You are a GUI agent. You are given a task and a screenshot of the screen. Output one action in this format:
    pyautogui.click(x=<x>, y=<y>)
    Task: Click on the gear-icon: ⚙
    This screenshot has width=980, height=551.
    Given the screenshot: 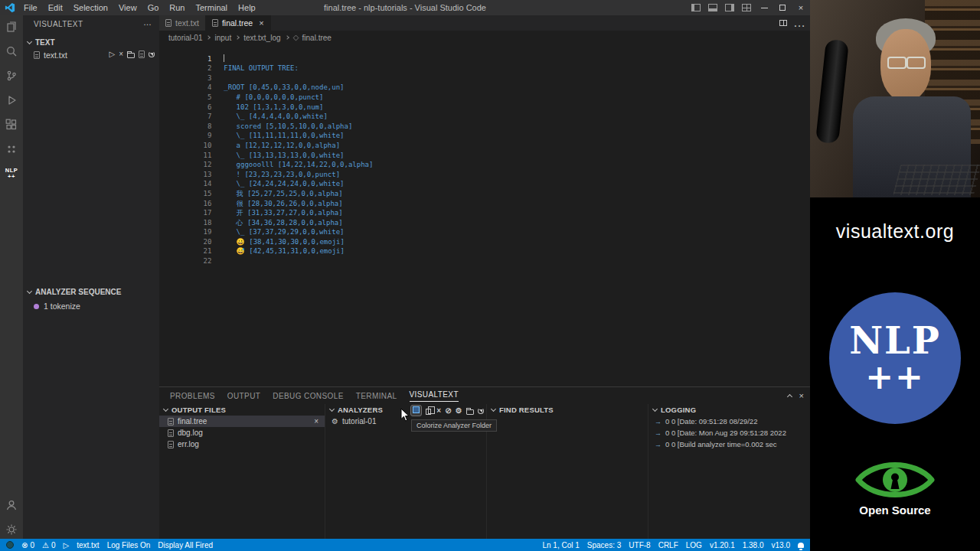 What is the action you would take?
    pyautogui.click(x=459, y=410)
    